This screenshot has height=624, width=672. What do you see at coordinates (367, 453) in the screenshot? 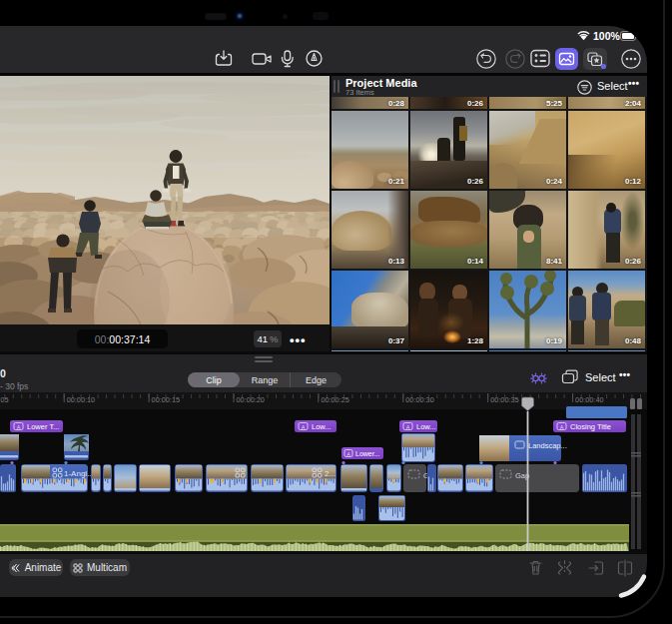
I see `svg-text: Lower...` at bounding box center [367, 453].